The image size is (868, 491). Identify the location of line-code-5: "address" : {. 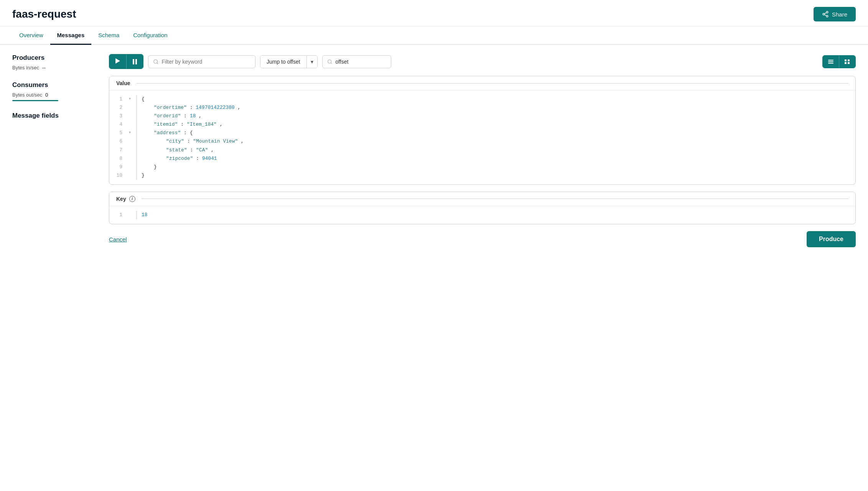
(499, 133).